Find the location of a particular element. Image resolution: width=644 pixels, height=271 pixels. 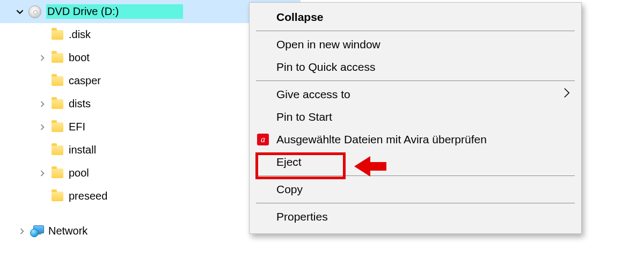

menu-item-eject: Eject is located at coordinates (415, 162).